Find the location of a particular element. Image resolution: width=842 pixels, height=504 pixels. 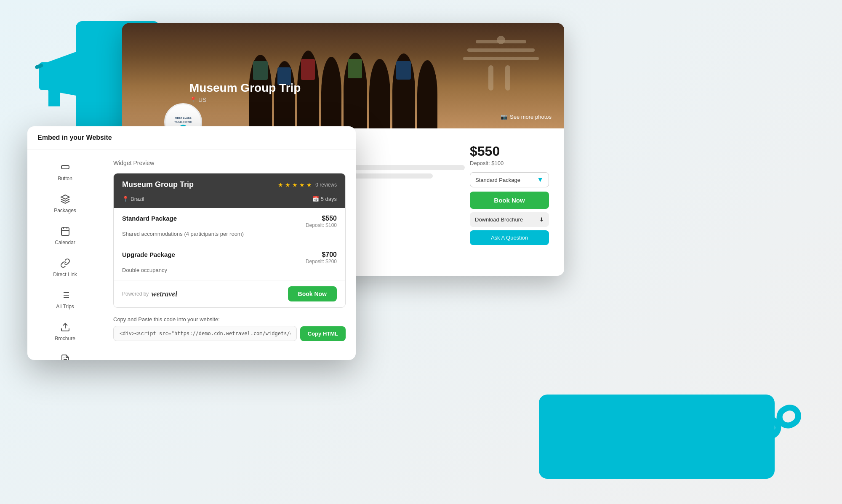

calendar-icon is located at coordinates (65, 231).